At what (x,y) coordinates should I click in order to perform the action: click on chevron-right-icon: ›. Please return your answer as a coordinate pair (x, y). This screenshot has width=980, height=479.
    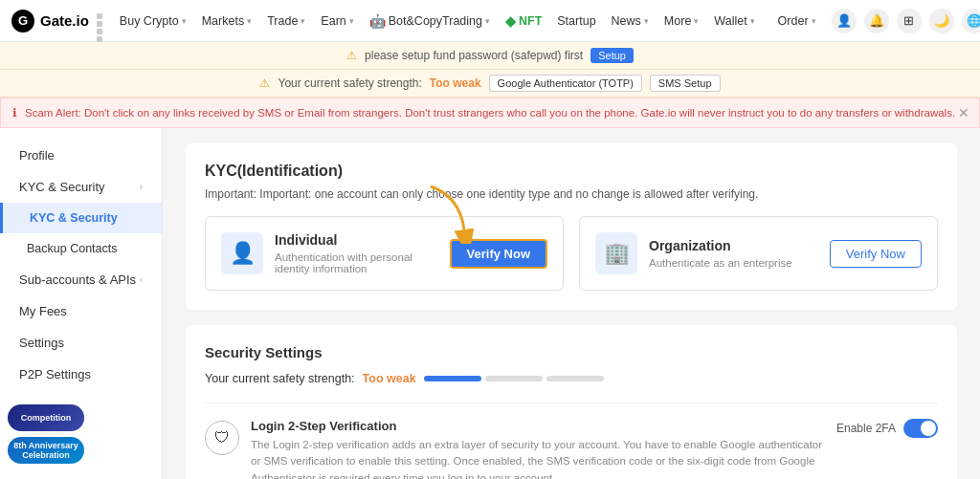
    Looking at the image, I should click on (142, 187).